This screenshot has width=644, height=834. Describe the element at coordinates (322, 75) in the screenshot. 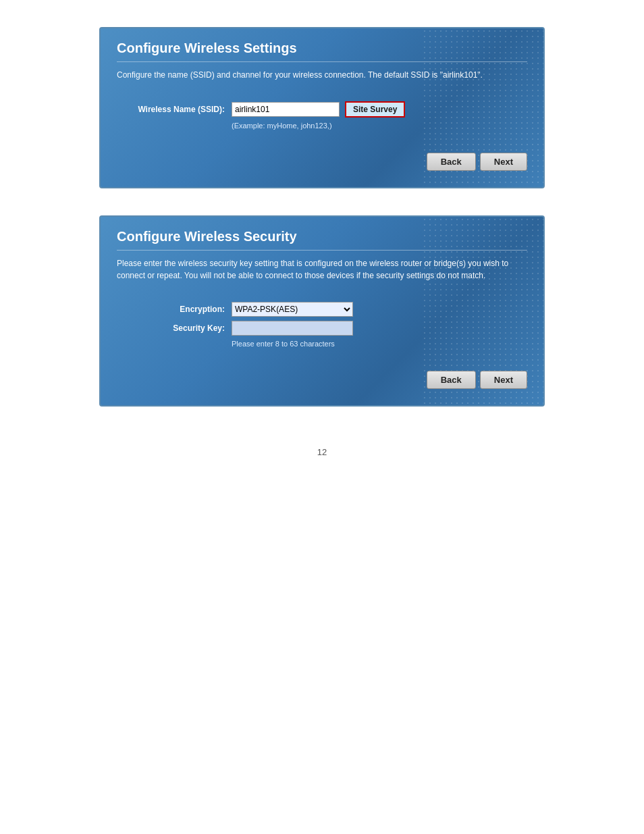

I see `panel1-description: Configure the name (SSID) and channel fo…` at that location.